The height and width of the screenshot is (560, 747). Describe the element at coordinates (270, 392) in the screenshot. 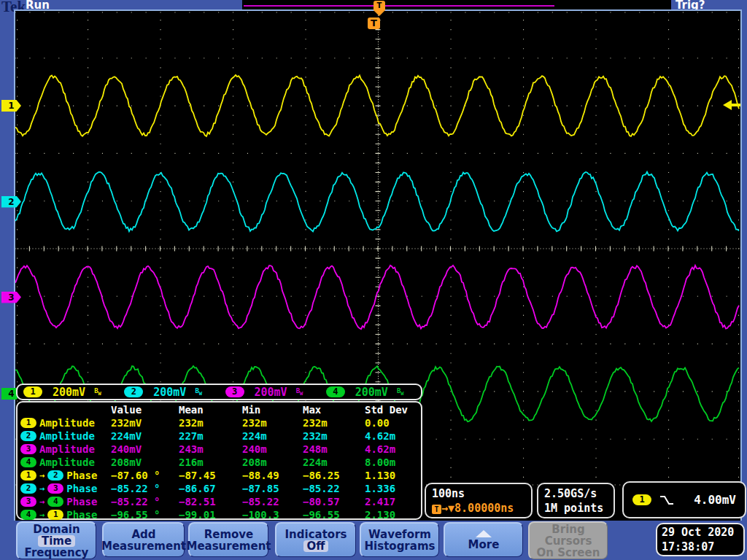

I see `channel-3-scale-group: 3200mVBW` at that location.